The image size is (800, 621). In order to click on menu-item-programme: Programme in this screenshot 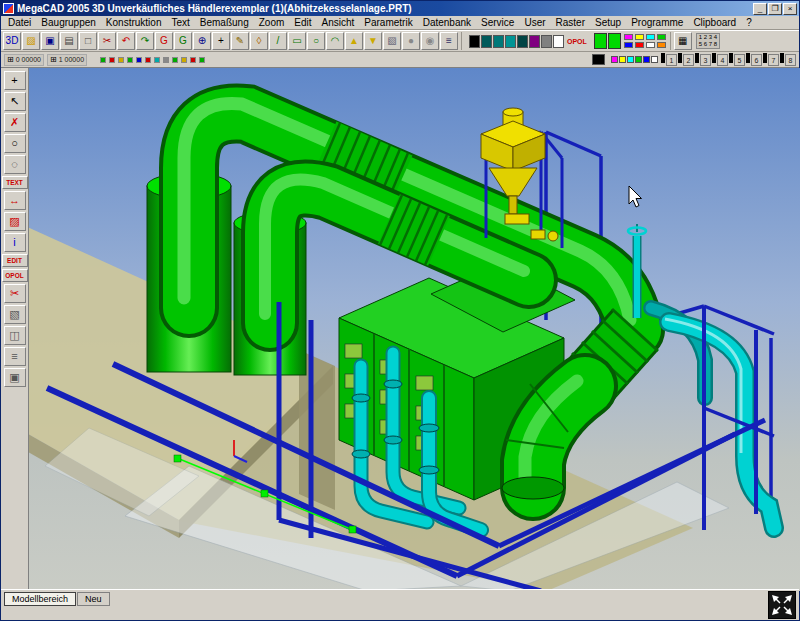, I will do `click(657, 22)`.